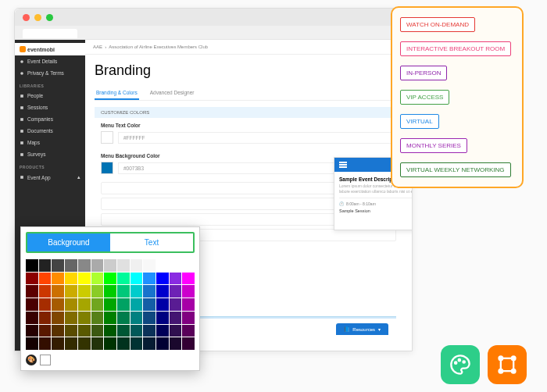  What do you see at coordinates (434, 145) in the screenshot?
I see `event-tag: MONTHLY SERIES` at bounding box center [434, 145].